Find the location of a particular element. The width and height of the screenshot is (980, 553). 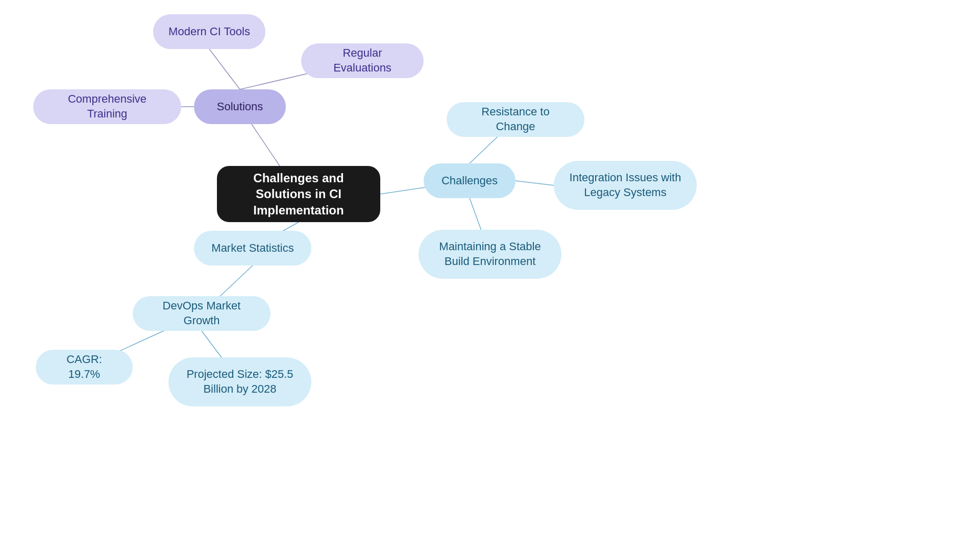

market-statistics-node: Market Statistics is located at coordinates (253, 248).